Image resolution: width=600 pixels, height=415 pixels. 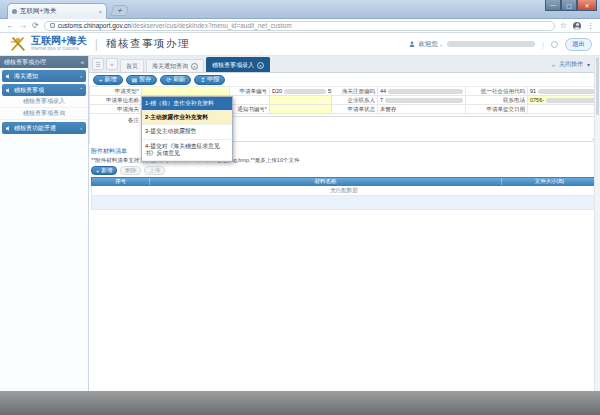 I want to click on page-title: 稽核查事项办理, so click(x=148, y=44).